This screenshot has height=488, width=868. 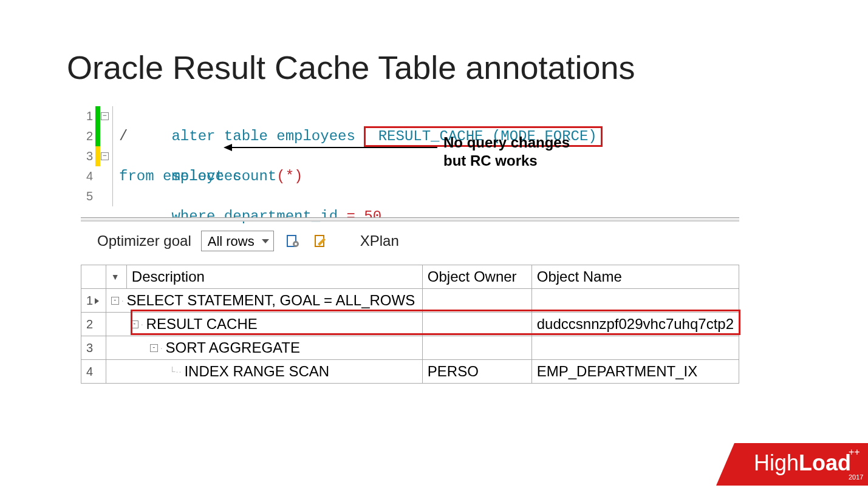 What do you see at coordinates (411, 324) in the screenshot?
I see `table-row: 2 - · RESULT CACHE dudccsnnzpf029vhc7uhq…` at bounding box center [411, 324].